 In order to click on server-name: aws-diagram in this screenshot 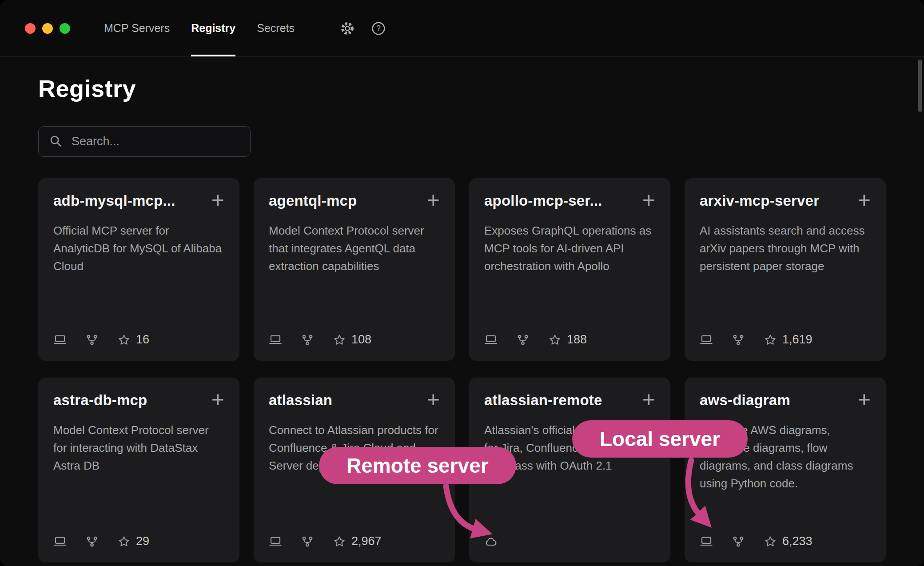, I will do `click(745, 400)`.